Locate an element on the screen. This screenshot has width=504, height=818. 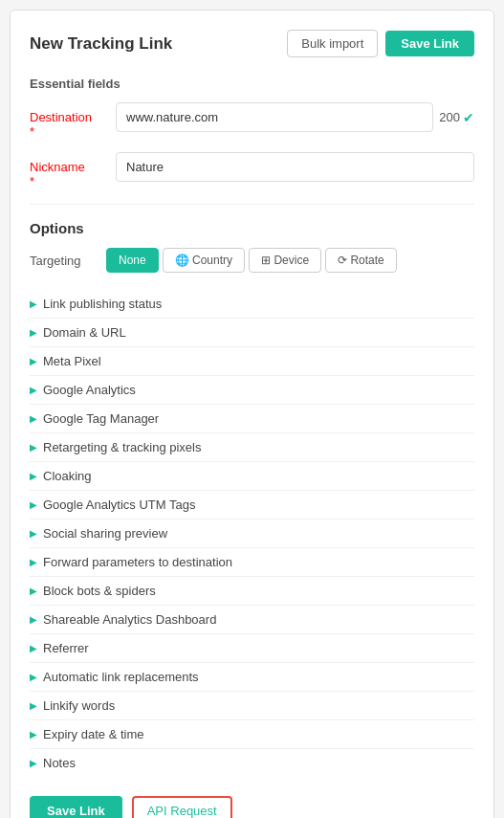
options-item-label: Cloaking is located at coordinates (67, 476).